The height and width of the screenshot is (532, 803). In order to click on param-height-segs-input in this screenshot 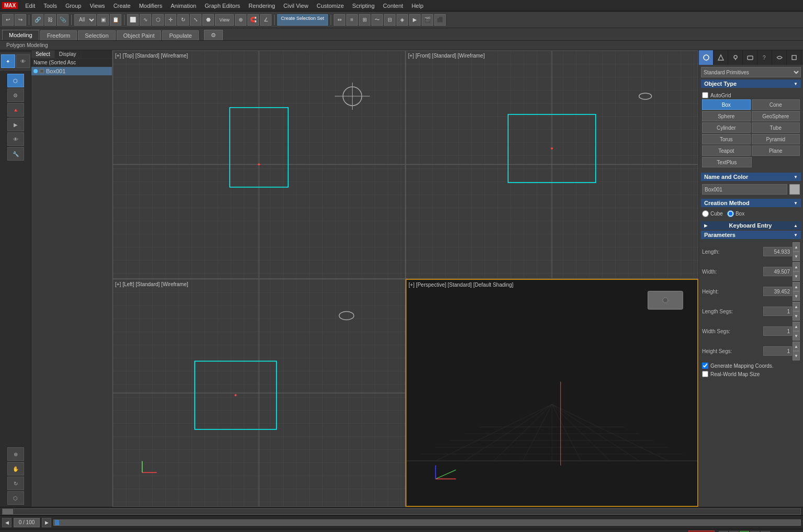, I will do `click(777, 351)`.